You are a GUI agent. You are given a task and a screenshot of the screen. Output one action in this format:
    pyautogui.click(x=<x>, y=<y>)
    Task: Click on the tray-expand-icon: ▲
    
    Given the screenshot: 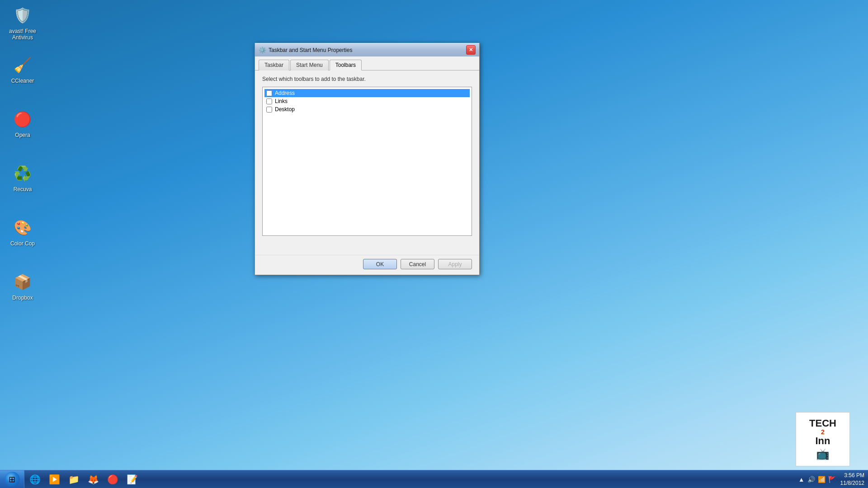 What is the action you would take?
    pyautogui.click(x=802, y=479)
    